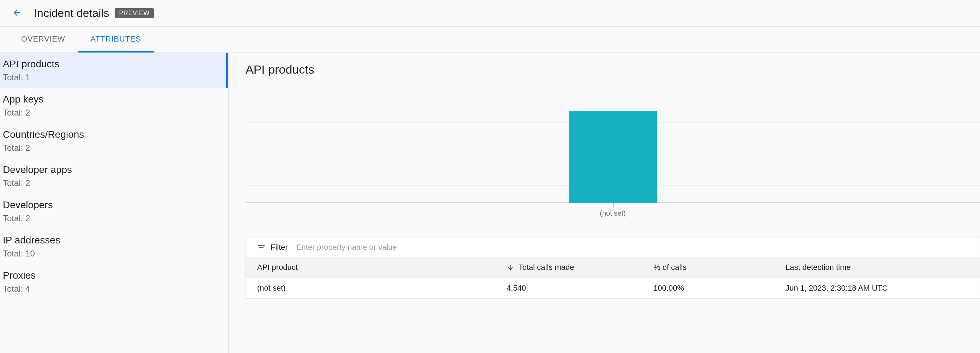  What do you see at coordinates (134, 13) in the screenshot?
I see `preview-badge: PREVIEW` at bounding box center [134, 13].